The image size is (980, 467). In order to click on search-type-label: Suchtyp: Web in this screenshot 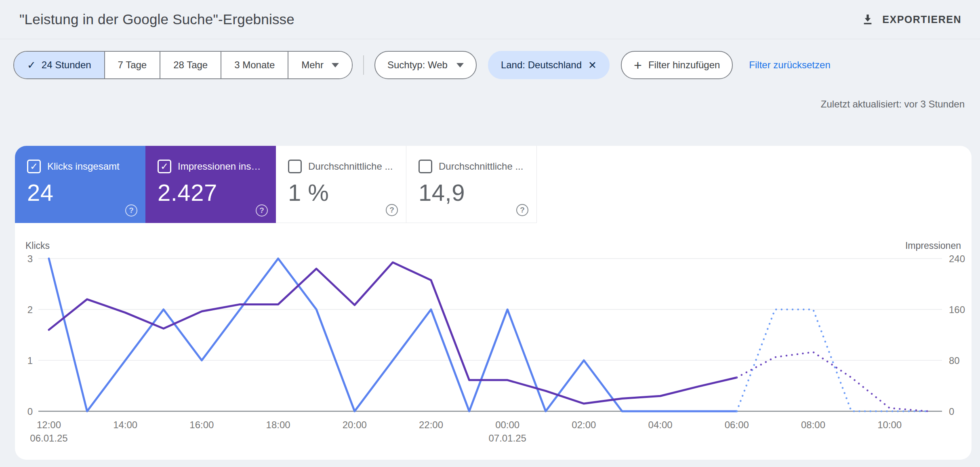, I will do `click(418, 65)`.